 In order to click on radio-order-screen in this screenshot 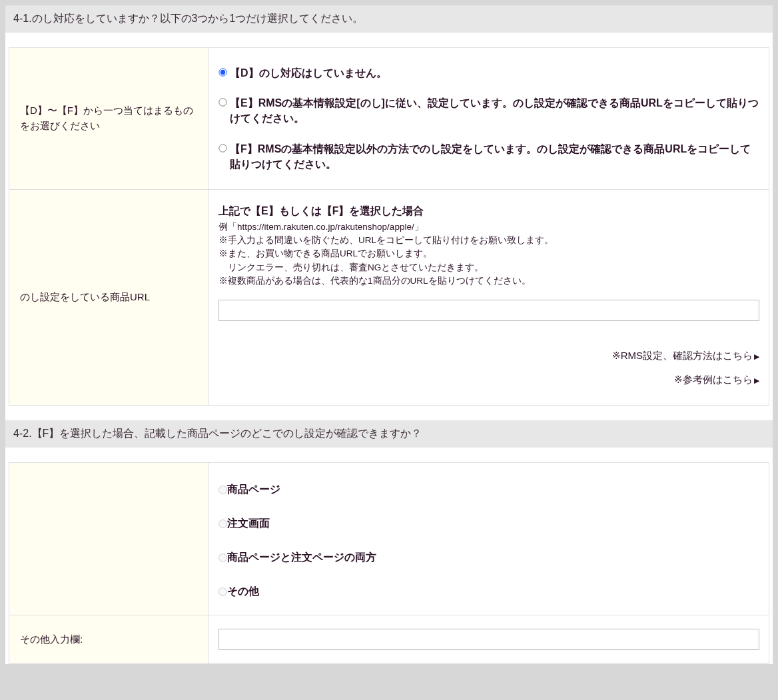, I will do `click(222, 524)`.